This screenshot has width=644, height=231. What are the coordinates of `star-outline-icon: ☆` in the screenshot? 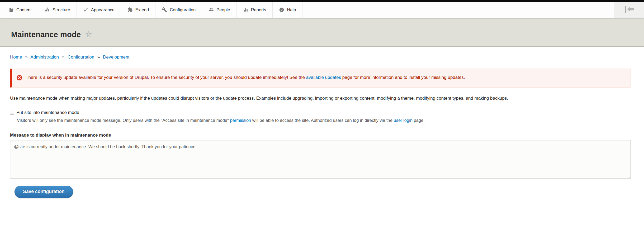 It's located at (89, 34).